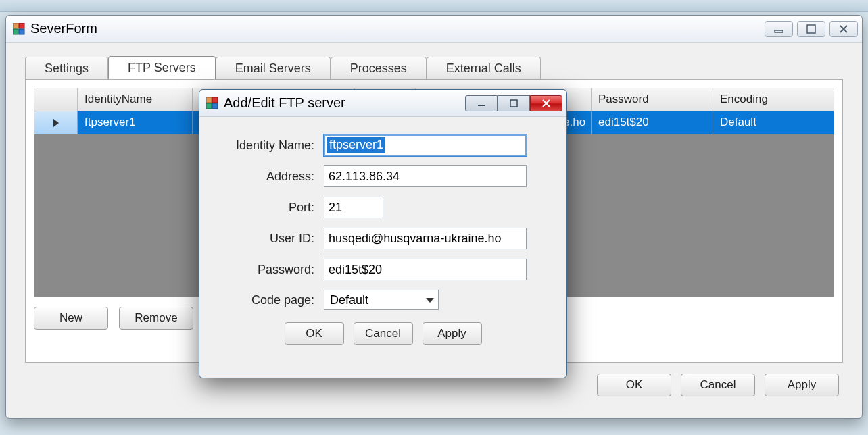 The width and height of the screenshot is (868, 435). I want to click on cancel-button: Cancel, so click(718, 385).